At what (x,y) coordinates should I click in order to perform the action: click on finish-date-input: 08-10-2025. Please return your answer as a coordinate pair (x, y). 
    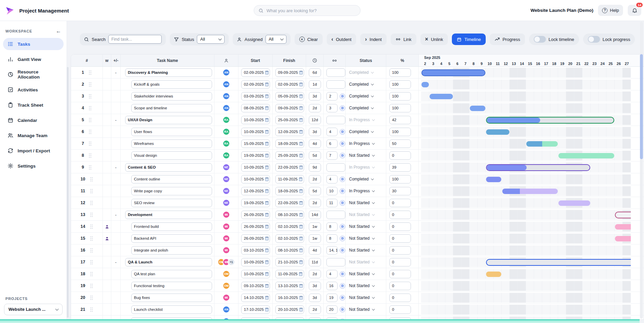
    Looking at the image, I should click on (290, 215).